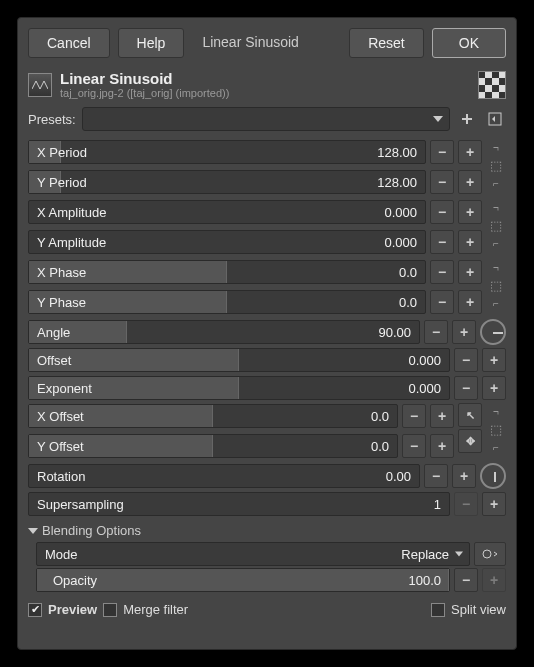 Image resolution: width=534 pixels, height=667 pixels. What do you see at coordinates (224, 476) in the screenshot?
I see `rotation-slider: Rotation 0.00` at bounding box center [224, 476].